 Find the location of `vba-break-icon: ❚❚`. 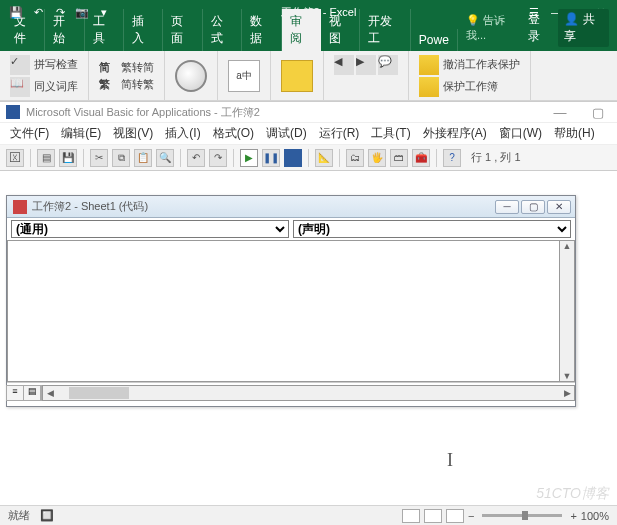

vba-break-icon: ❚❚ is located at coordinates (271, 158).